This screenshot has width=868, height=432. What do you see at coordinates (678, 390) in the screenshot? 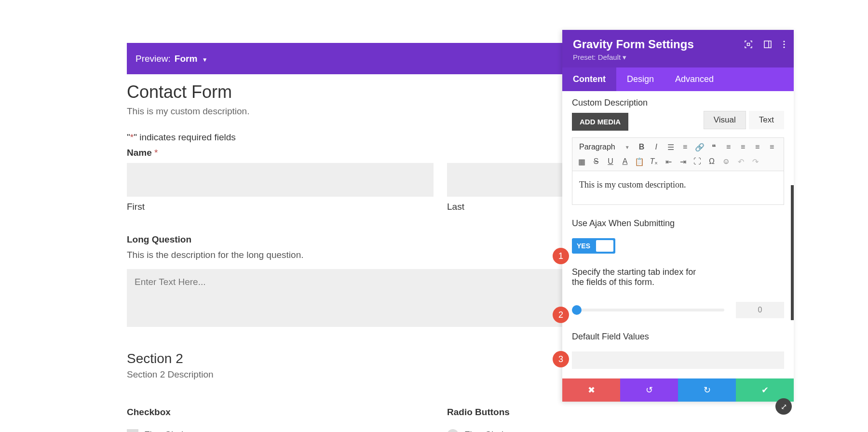
I see `panel-footer: ✖ ↺ ↻ ✔` at bounding box center [678, 390].